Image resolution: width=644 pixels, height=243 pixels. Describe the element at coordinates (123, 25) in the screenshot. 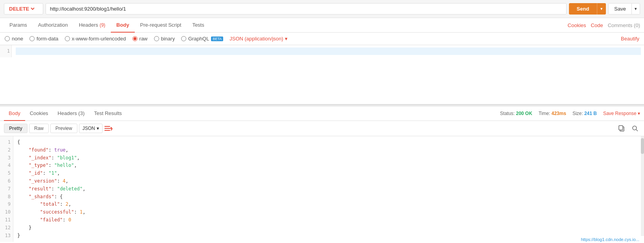

I see `tab-body: Body` at that location.